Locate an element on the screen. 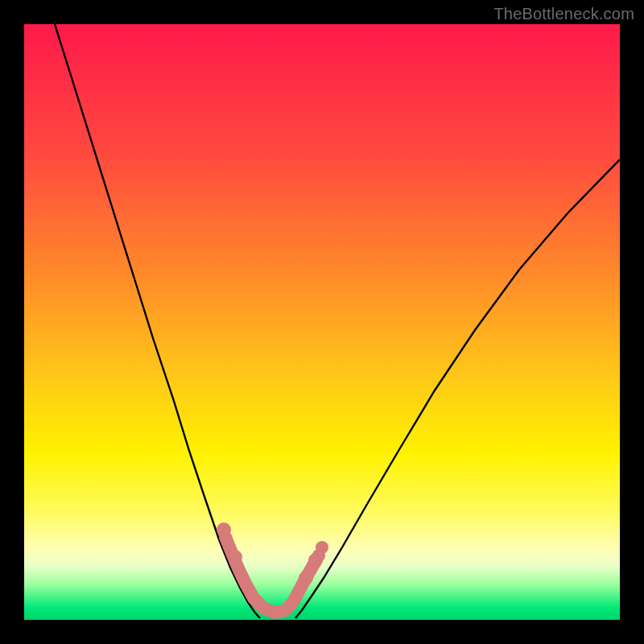  dot-right-top is located at coordinates (322, 547).